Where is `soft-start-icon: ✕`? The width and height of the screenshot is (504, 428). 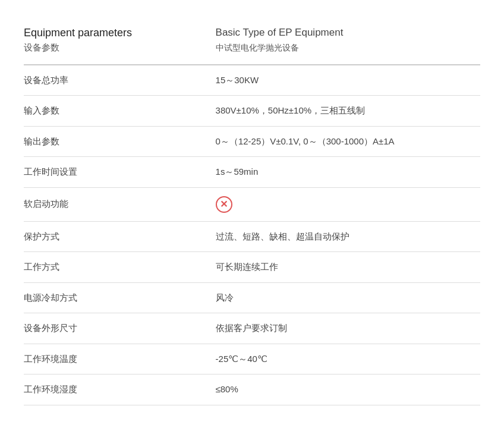 soft-start-icon: ✕ is located at coordinates (224, 204).